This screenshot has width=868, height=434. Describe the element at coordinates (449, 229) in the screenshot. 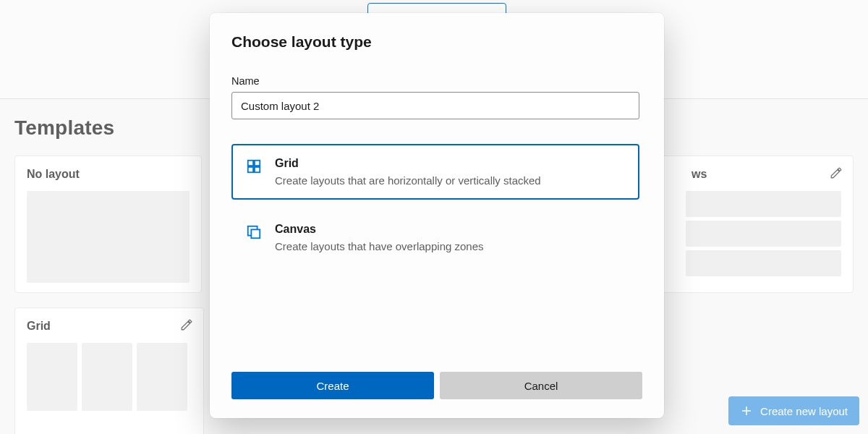

I see `option-title: Canvas` at that location.